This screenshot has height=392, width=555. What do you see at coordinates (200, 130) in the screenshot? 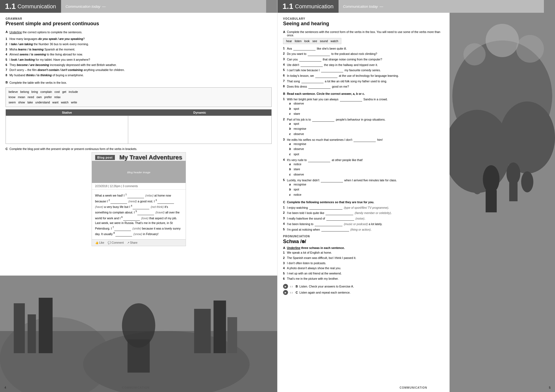
I see `table-cell-dynamic` at bounding box center [200, 130].